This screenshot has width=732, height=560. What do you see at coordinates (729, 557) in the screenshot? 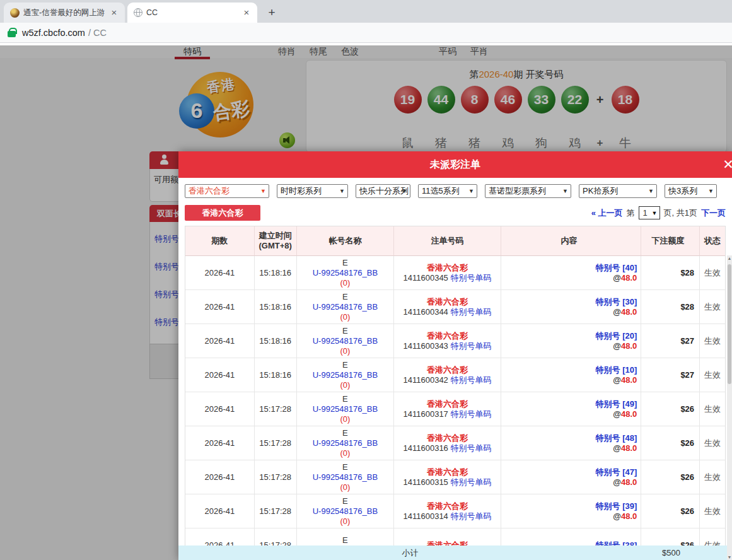
I see `scroll-down-icon: ▼` at bounding box center [729, 557].